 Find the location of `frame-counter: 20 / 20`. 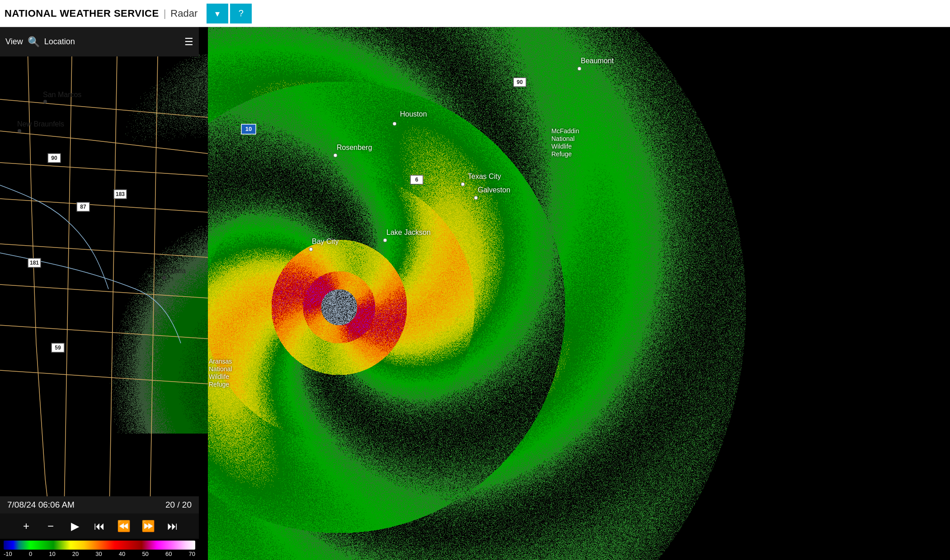

frame-counter: 20 / 20 is located at coordinates (179, 505).